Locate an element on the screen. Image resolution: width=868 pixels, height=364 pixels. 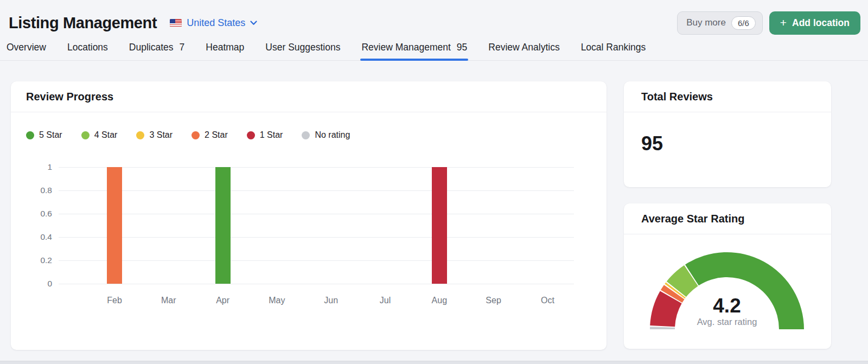
x-tick-label: May is located at coordinates (277, 301).